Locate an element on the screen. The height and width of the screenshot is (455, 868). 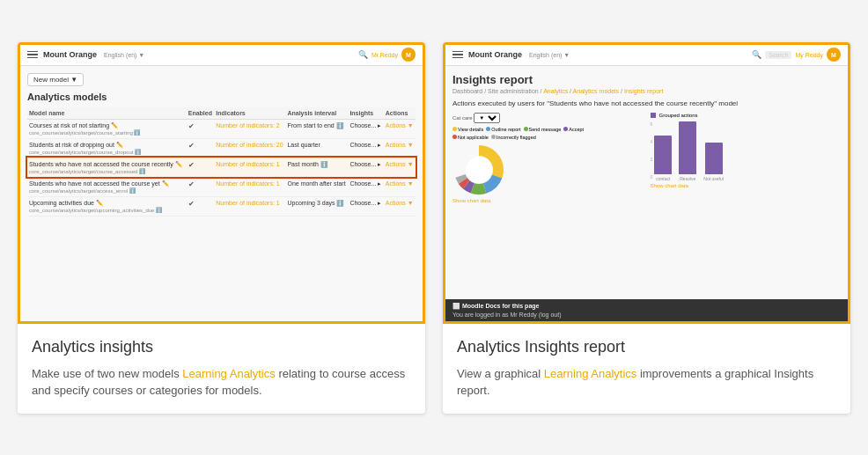
new-model-button: New model ▼ is located at coordinates (55, 79).